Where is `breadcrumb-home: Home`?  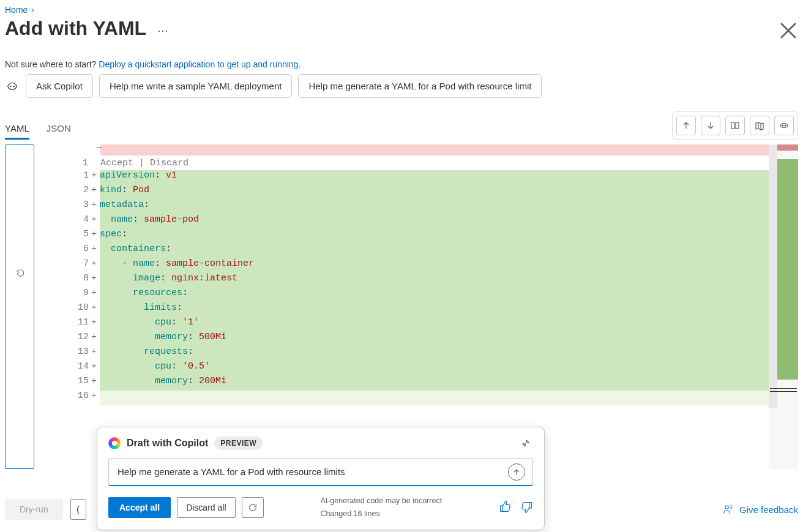
breadcrumb-home: Home is located at coordinates (16, 10).